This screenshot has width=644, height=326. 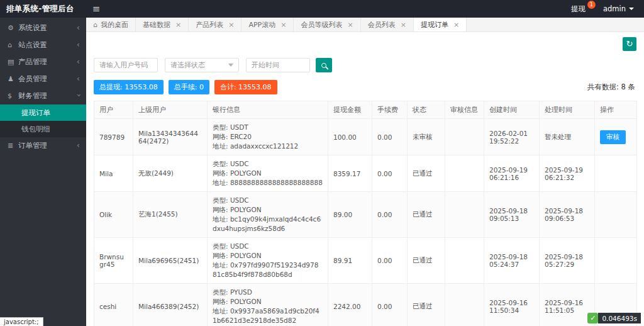 What do you see at coordinates (189, 87) in the screenshot?
I see `total-fee-badge: 总手续: 0` at bounding box center [189, 87].